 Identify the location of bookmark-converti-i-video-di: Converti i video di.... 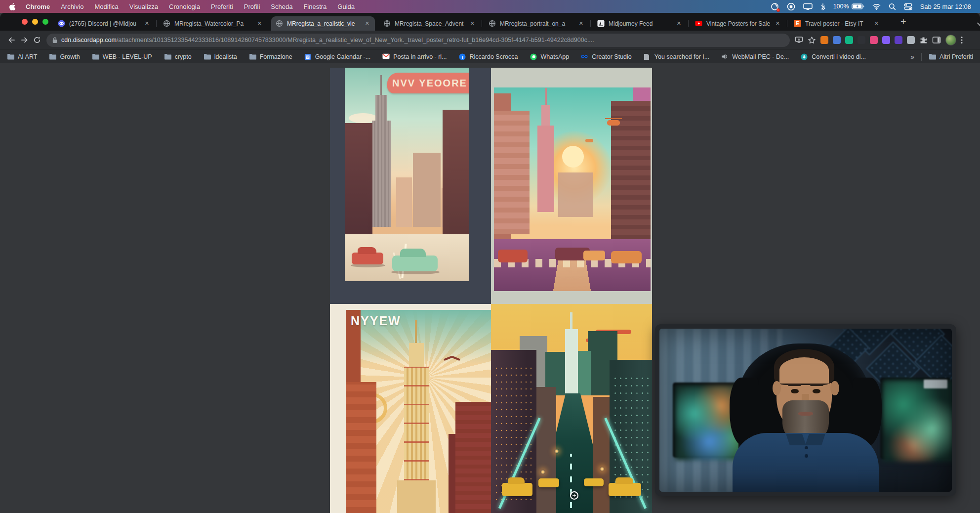
(833, 57).